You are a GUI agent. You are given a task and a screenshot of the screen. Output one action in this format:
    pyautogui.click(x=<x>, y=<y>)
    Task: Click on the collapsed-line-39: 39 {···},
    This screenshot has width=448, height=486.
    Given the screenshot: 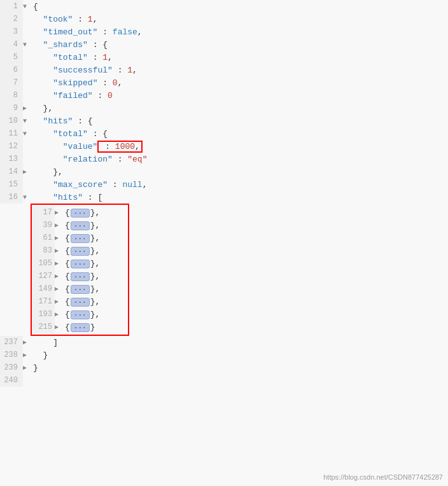 What is the action you would take?
    pyautogui.click(x=80, y=225)
    